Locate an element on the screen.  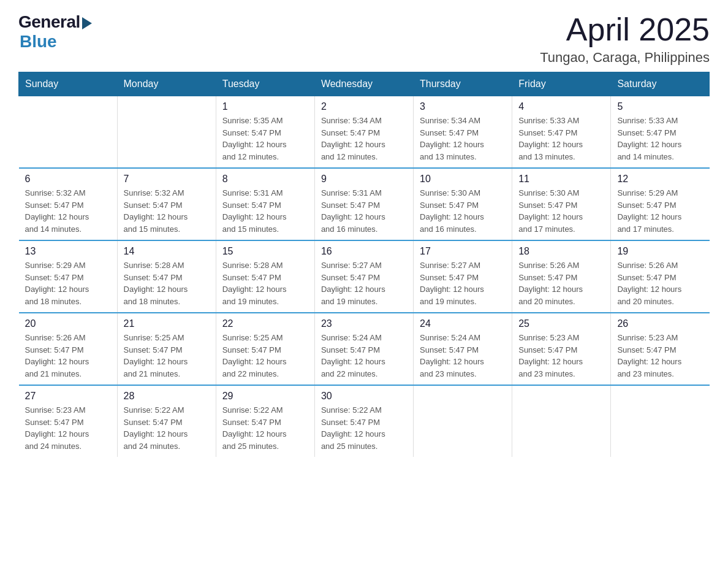
day-number: 14 is located at coordinates (167, 251).